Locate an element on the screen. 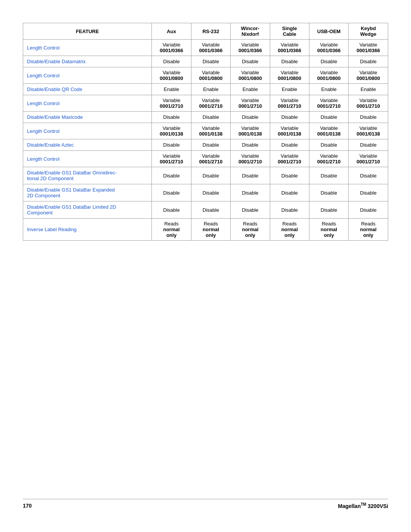 The image size is (411, 532). table-row: Disable/Enable GS1 DataBar Expanded2D Co… is located at coordinates (206, 193).